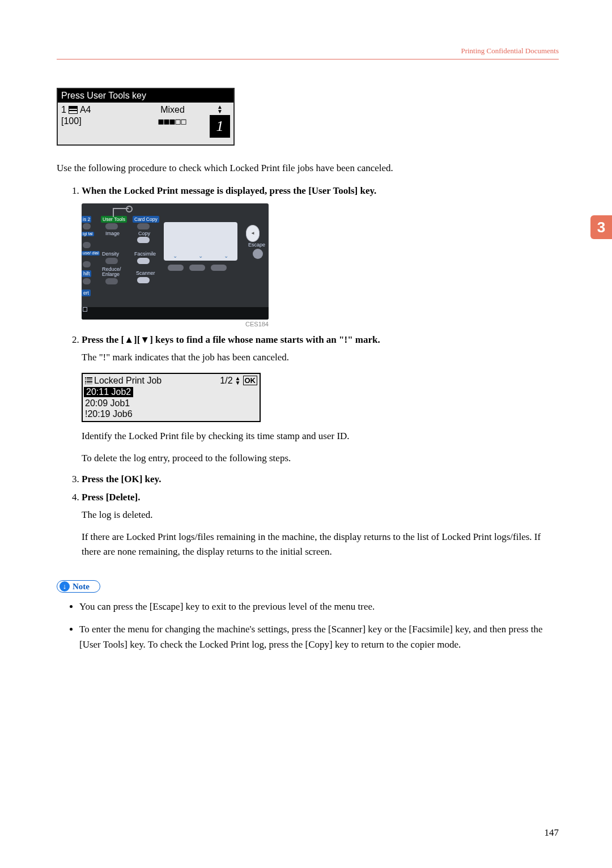 Image resolution: width=612 pixels, height=868 pixels. I want to click on list-icon, so click(88, 381).